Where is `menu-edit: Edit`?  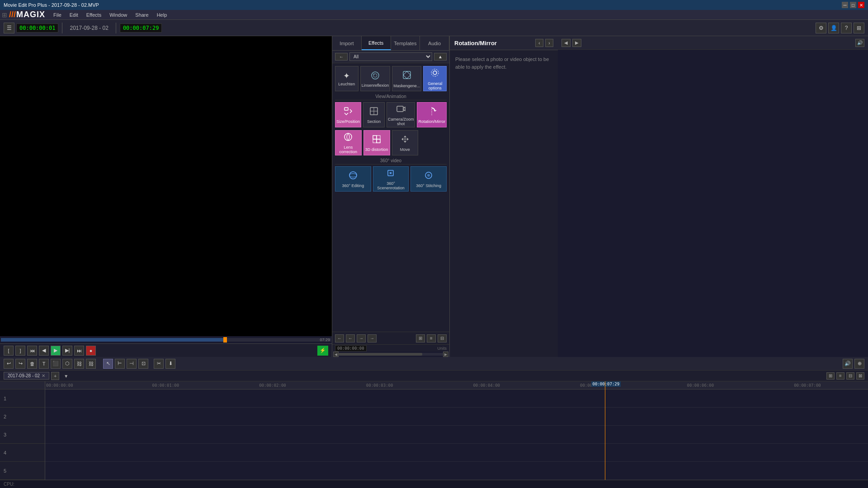
menu-edit: Edit is located at coordinates (74, 15).